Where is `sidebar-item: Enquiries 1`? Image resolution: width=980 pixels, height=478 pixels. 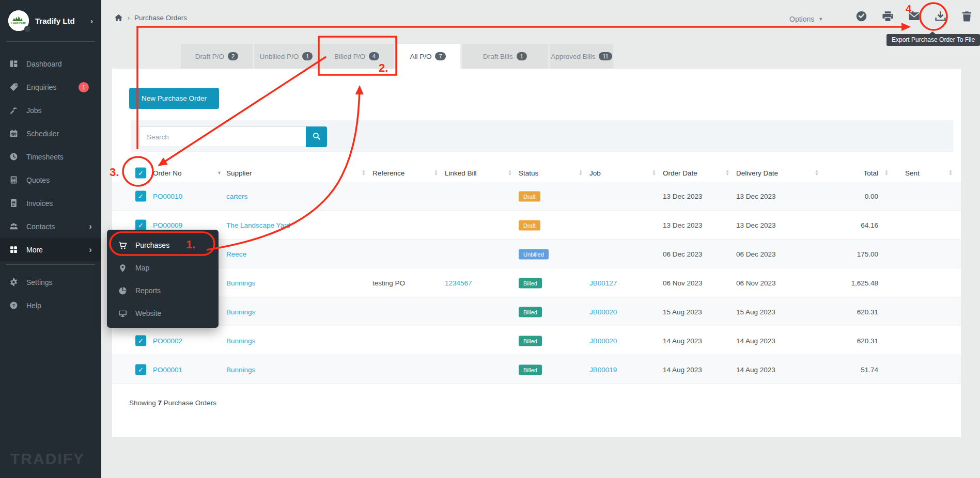
sidebar-item: Enquiries 1 is located at coordinates (51, 87).